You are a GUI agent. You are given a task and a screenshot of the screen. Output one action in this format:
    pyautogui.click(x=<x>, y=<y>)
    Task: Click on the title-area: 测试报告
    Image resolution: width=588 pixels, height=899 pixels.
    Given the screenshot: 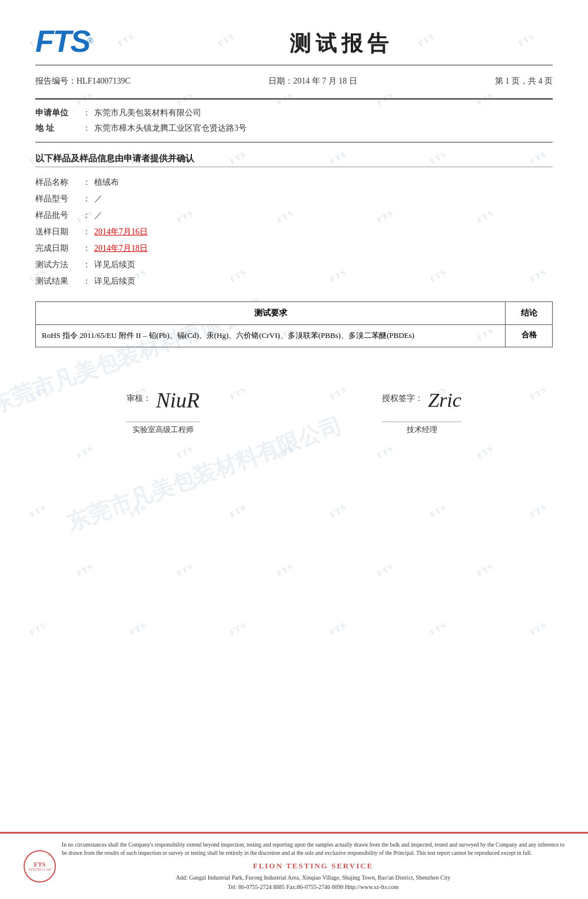 What is the action you would take?
    pyautogui.click(x=341, y=41)
    